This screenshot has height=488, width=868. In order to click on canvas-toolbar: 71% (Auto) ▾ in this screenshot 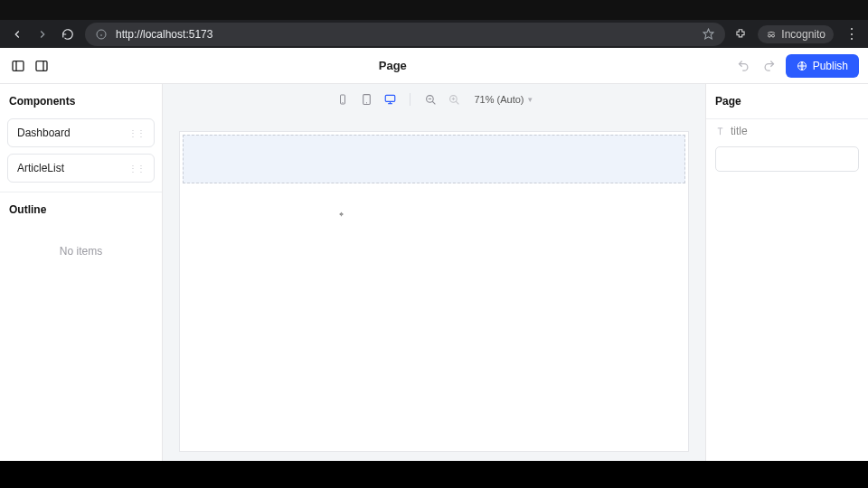, I will do `click(434, 99)`.